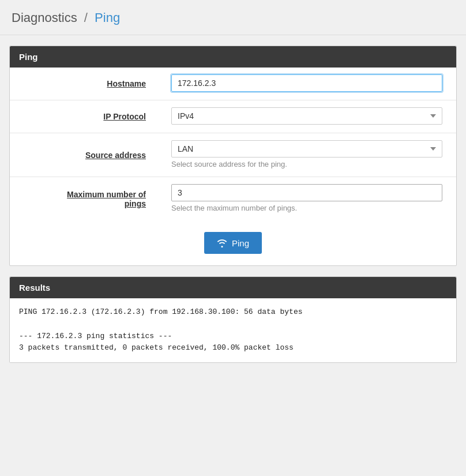 This screenshot has height=476, width=466. I want to click on ping-button: Ping, so click(233, 243).